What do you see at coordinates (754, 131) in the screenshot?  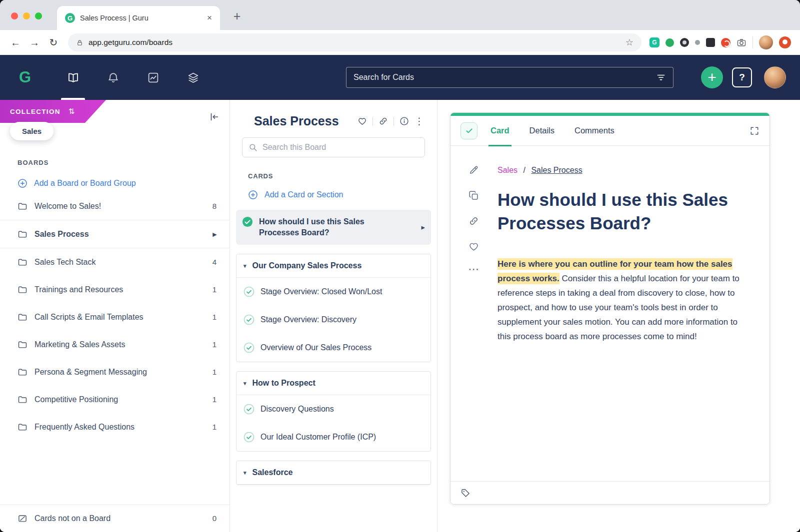 I see `expand-card-button` at bounding box center [754, 131].